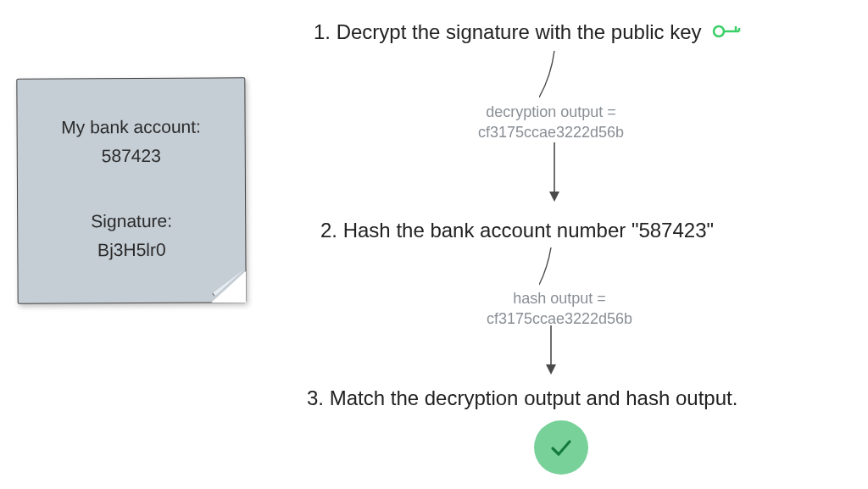  Describe the element at coordinates (551, 122) in the screenshot. I see `decryption-output: decryption output = cf3175ccae3222d56b` at that location.